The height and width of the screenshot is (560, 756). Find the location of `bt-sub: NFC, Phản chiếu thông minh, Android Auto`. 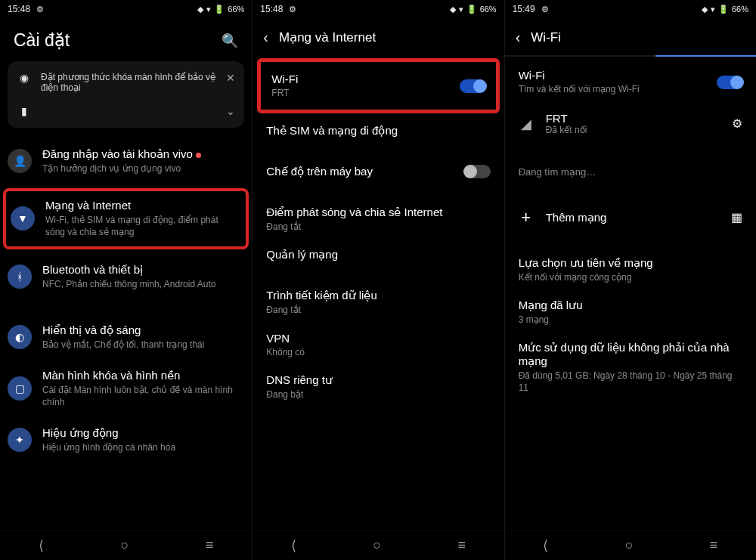

bt-sub: NFC, Phản chiếu thông minh, Android Auto is located at coordinates (142, 284).